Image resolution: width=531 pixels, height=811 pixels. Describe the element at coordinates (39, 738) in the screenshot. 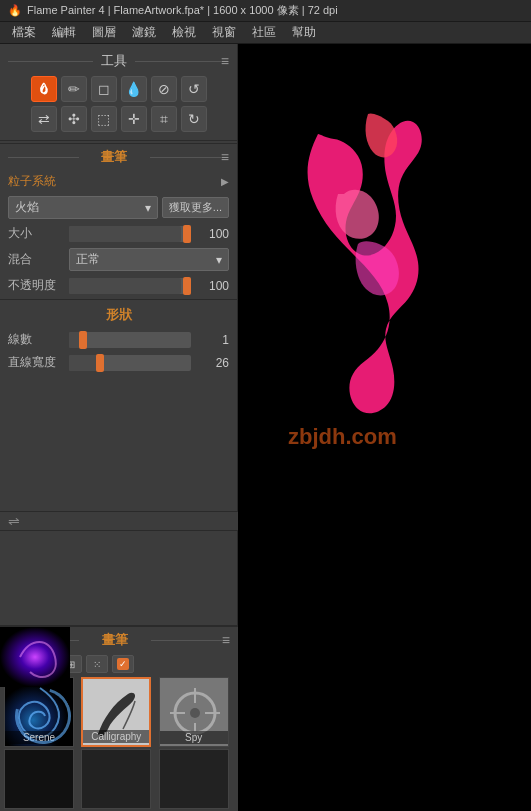

I see `brush-label-serene: Serene` at that location.